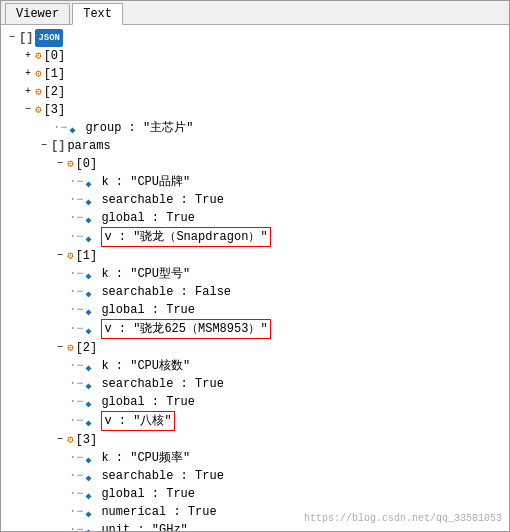 This screenshot has width=510, height=532. Describe the element at coordinates (255, 421) in the screenshot. I see `p2-v: ·− v : "八核"` at that location.